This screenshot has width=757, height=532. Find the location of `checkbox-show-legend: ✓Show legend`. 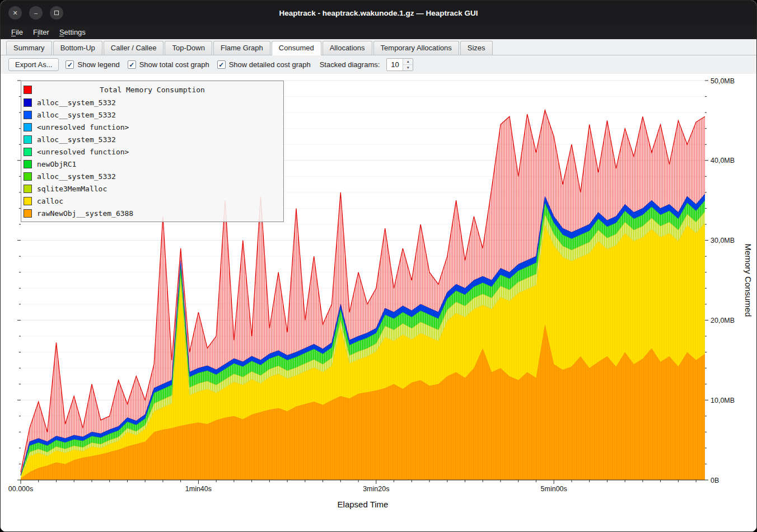

checkbox-show-legend: ✓Show legend is located at coordinates (92, 65).